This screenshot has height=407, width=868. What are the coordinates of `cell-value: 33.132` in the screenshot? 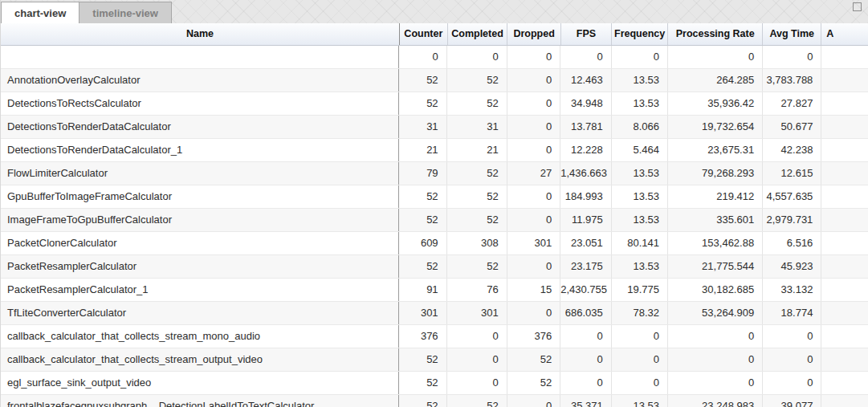 It's located at (792, 290).